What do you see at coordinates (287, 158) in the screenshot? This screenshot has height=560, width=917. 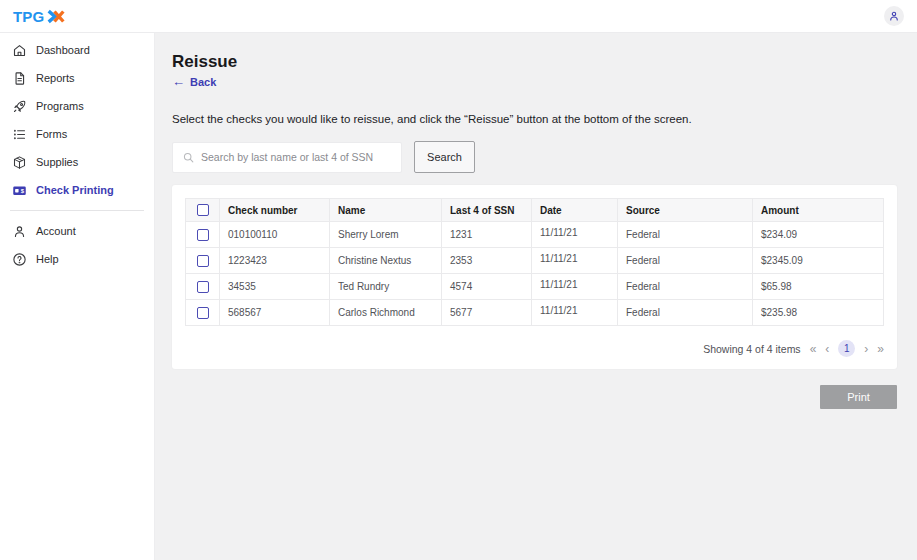 I see `search-box` at bounding box center [287, 158].